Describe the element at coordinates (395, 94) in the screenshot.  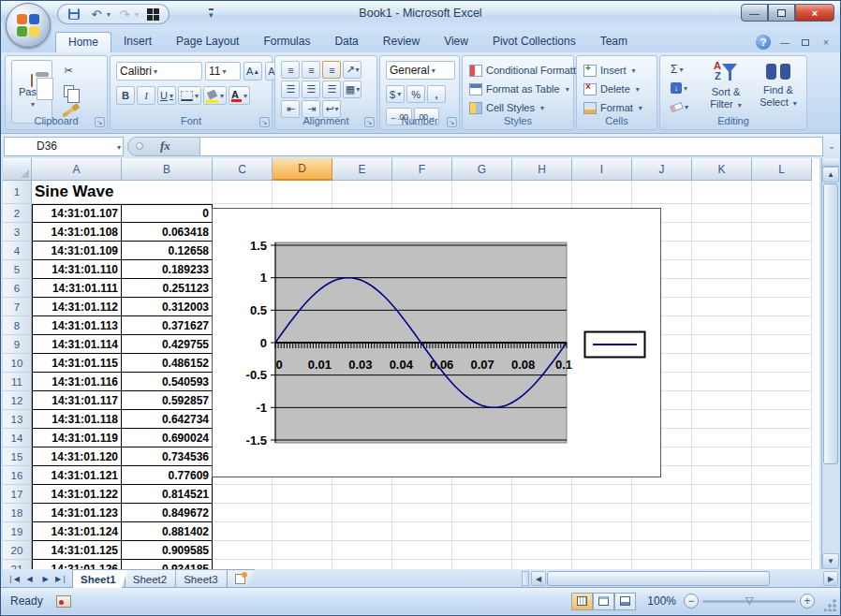
I see `accounting-format-button: $` at that location.